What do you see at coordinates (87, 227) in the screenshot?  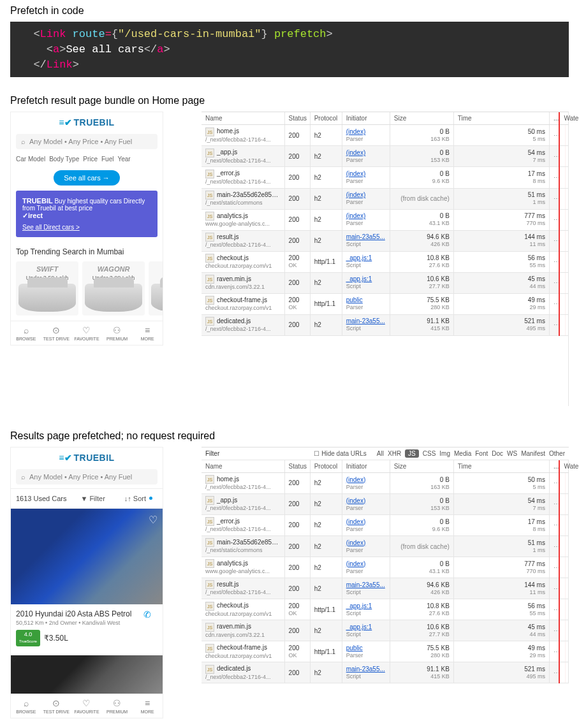 I see `direct-link: See all Direct cars >` at bounding box center [87, 227].